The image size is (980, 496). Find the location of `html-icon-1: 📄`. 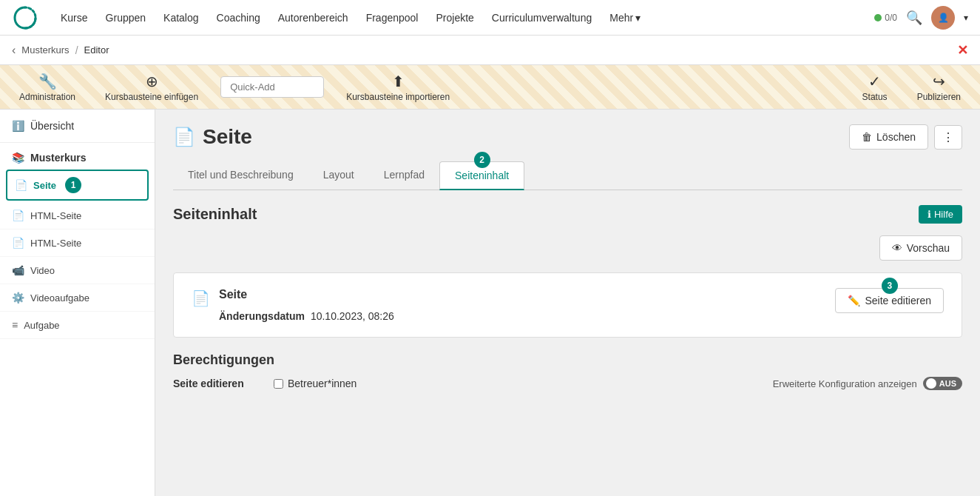

html-icon-1: 📄 is located at coordinates (18, 215).